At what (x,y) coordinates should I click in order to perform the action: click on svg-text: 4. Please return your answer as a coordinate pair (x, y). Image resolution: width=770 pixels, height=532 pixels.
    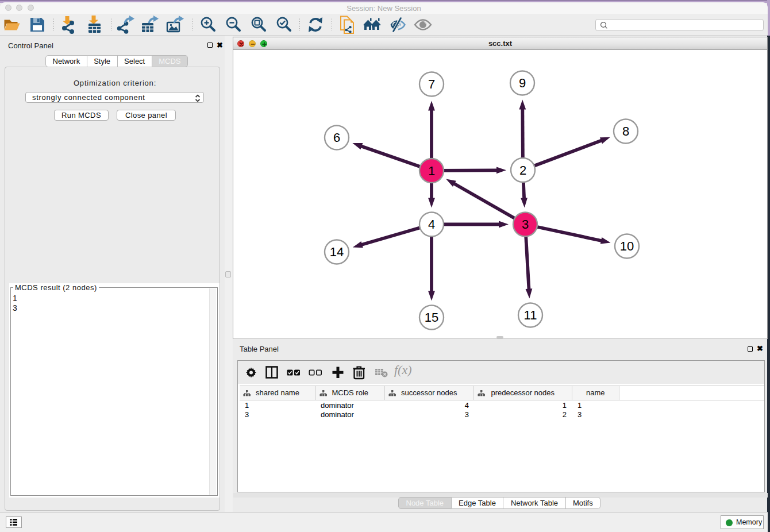
    Looking at the image, I should click on (432, 224).